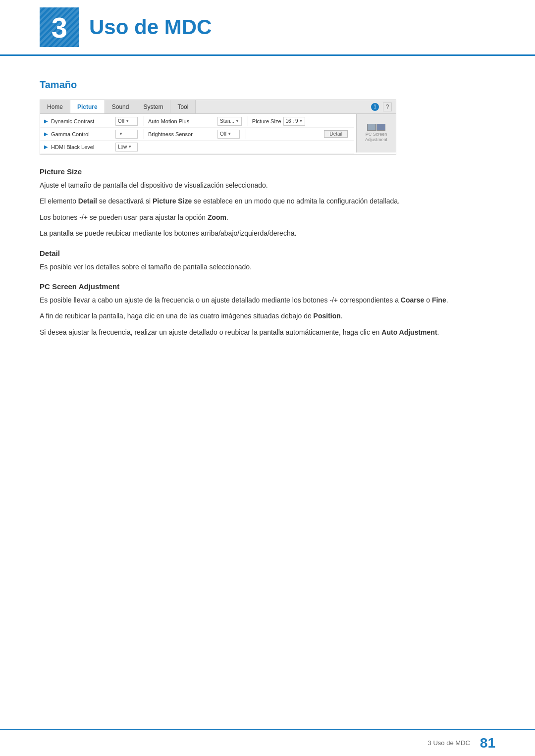 This screenshot has width=535, height=756. Describe the element at coordinates (197, 147) in the screenshot. I see `ui-row-3: ▶ HDMI Black Level Low ▼` at that location.